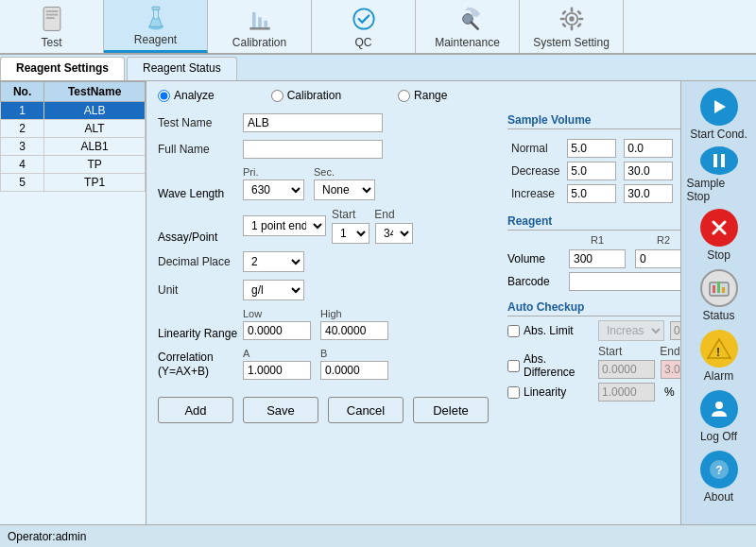 The height and width of the screenshot is (547, 756). What do you see at coordinates (74, 111) in the screenshot?
I see `test-row: 1ALB` at bounding box center [74, 111].